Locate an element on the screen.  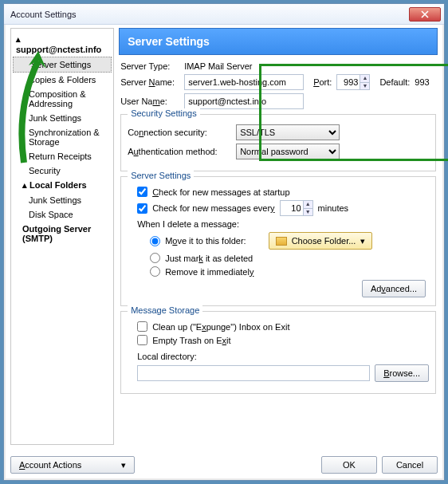
server-name-label: Server Name: is located at coordinates (150, 82).